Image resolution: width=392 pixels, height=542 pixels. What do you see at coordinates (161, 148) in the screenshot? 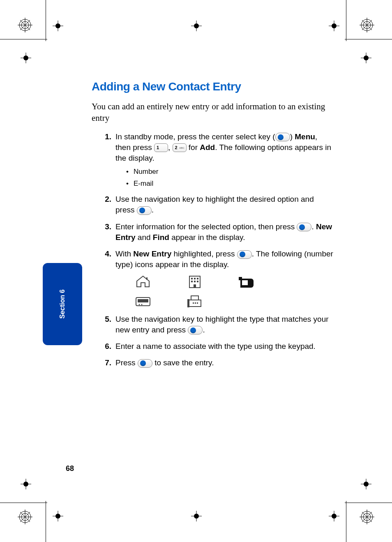
I see `key-1-icon: 1` at bounding box center [161, 148].